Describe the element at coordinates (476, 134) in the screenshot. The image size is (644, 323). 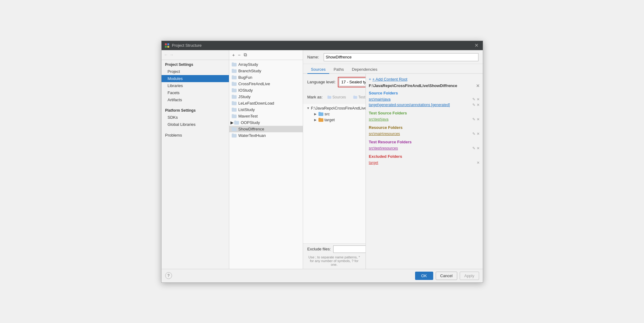
I see `resource-folder-actions-0: ✎ ✕` at that location.